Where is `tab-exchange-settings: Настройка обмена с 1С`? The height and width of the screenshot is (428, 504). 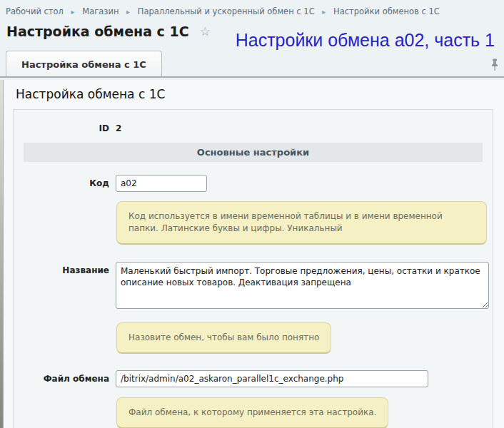
tab-exchange-settings: Настройка обмена с 1С is located at coordinates (84, 63).